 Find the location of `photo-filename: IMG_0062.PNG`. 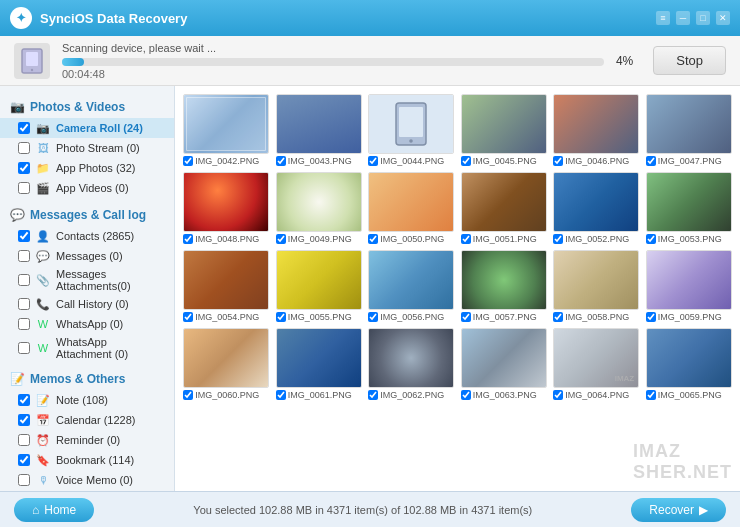

photo-filename: IMG_0062.PNG is located at coordinates (412, 395).